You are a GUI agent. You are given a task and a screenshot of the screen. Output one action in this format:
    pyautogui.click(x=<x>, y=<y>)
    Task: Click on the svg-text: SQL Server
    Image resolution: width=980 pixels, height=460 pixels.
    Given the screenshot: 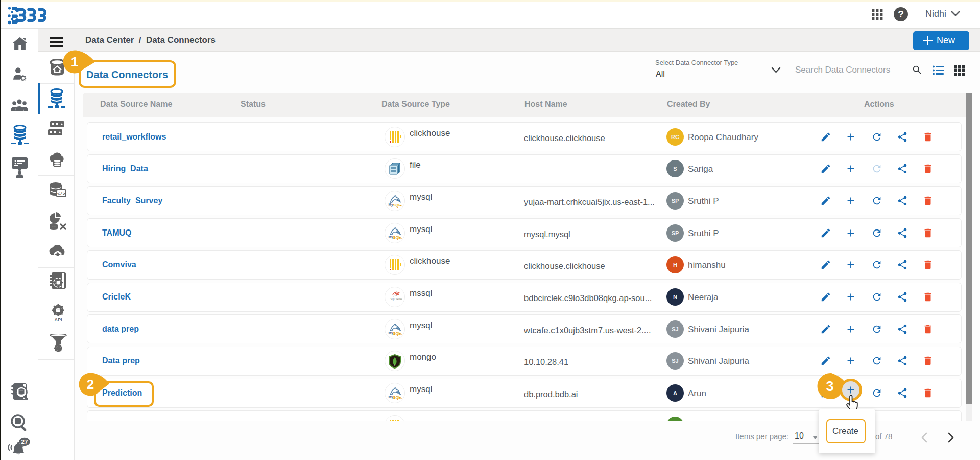 What is the action you would take?
    pyautogui.click(x=397, y=300)
    